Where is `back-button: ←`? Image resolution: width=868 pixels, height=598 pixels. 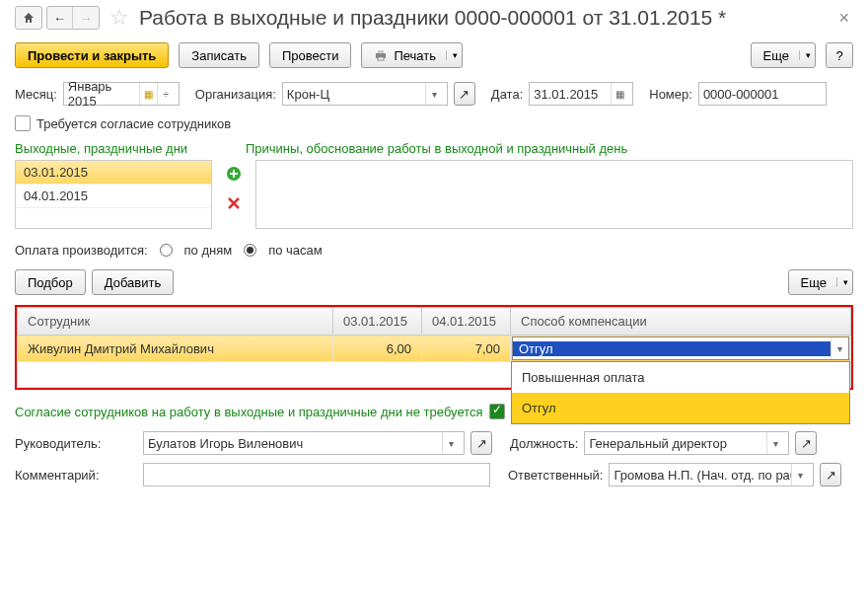 back-button: ← is located at coordinates (60, 18).